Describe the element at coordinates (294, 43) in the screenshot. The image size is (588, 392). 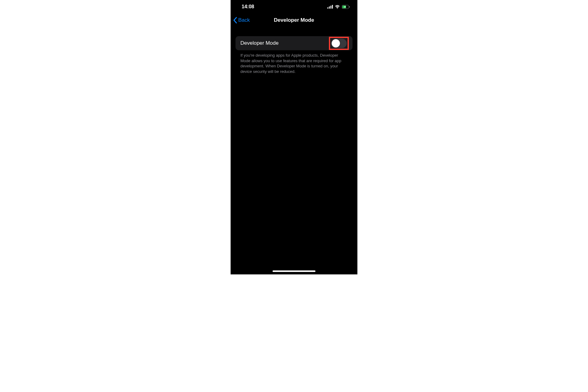
I see `developer-mode-row: Developer Mode` at that location.